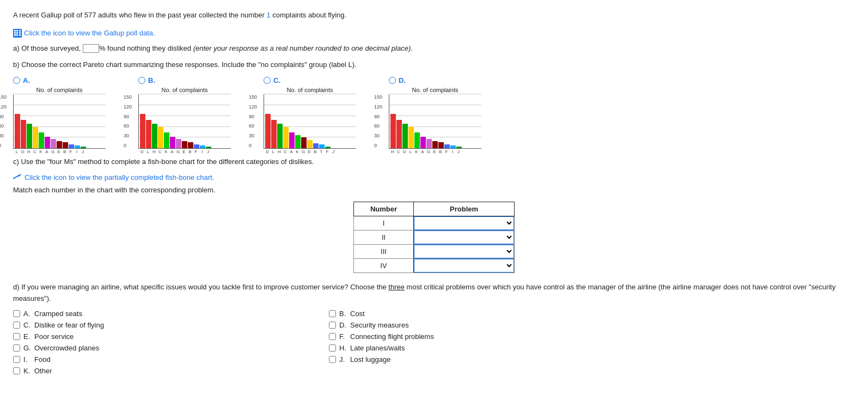 The height and width of the screenshot is (418, 868). I want to click on x-label-2: J, so click(333, 152).